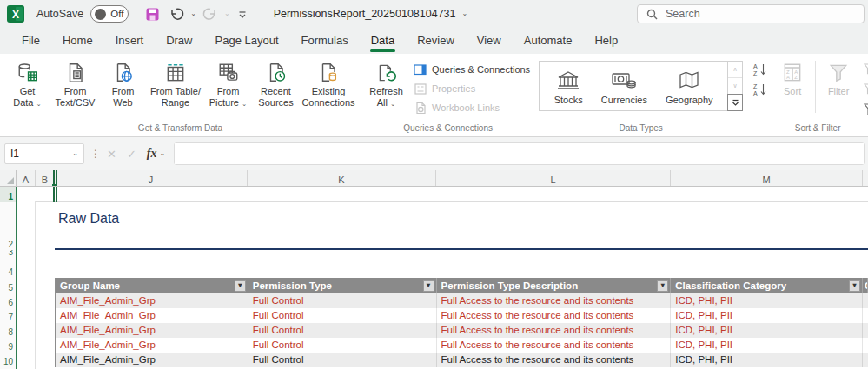 This screenshot has width=868, height=369. Describe the element at coordinates (31, 42) in the screenshot. I see `tab-file: File` at that location.